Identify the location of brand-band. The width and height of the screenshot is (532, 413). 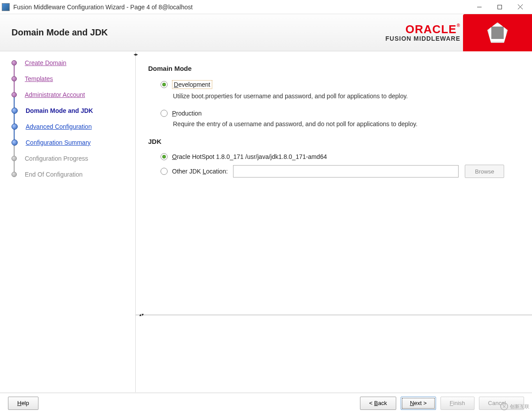
(498, 33).